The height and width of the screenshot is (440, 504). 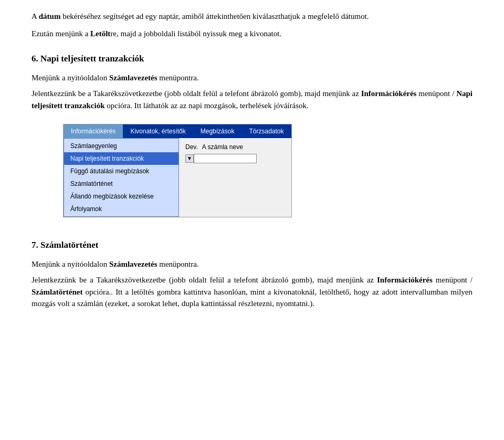 I want to click on s6-p2-b: menüpont /, so click(x=436, y=93).